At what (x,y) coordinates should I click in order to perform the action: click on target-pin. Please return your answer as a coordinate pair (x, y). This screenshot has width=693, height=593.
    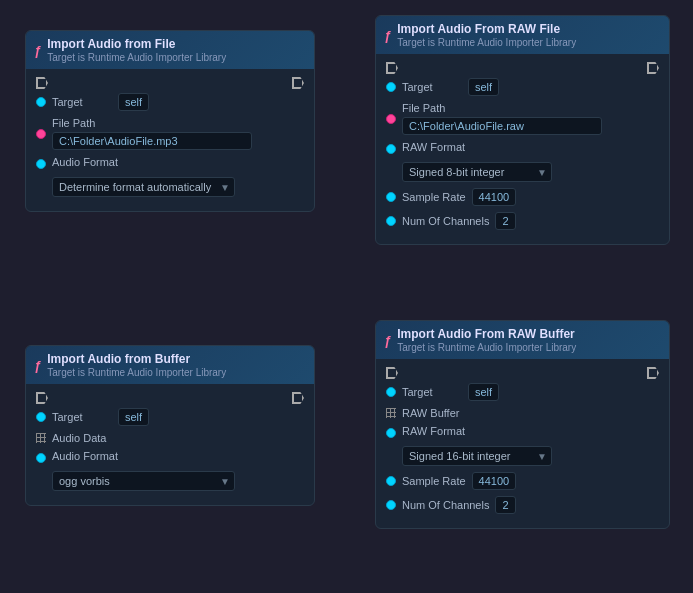
    Looking at the image, I should click on (41, 102).